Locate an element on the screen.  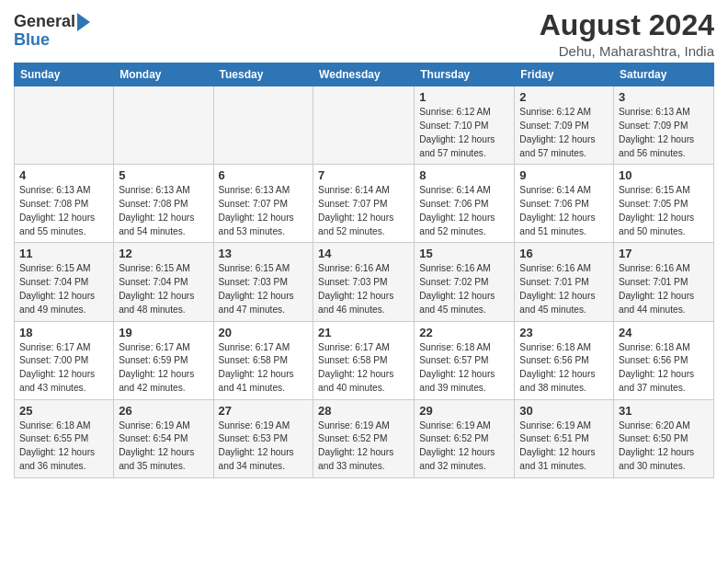
calendar-week-row: 11Sunrise: 6:15 AMSunset: 7:04 PMDayligh… is located at coordinates (364, 282).